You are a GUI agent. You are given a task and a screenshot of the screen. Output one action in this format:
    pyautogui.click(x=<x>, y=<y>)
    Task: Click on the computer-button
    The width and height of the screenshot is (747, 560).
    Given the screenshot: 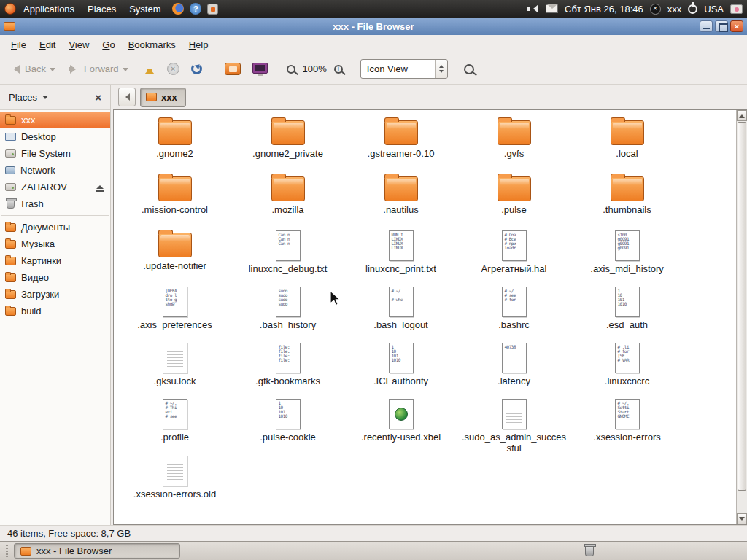 What is the action you would take?
    pyautogui.click(x=260, y=69)
    